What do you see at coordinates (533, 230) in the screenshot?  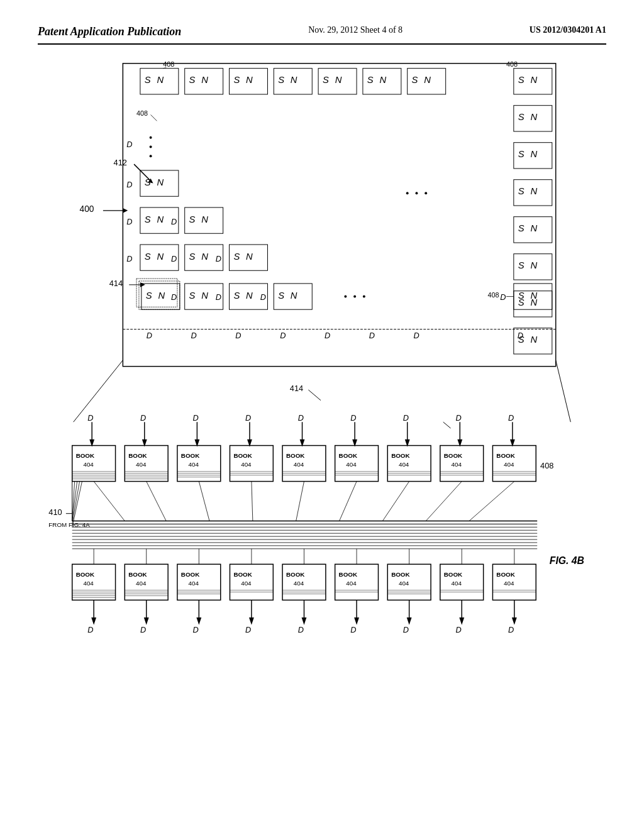 I see `sn-box-right-col4: S N` at bounding box center [533, 230].